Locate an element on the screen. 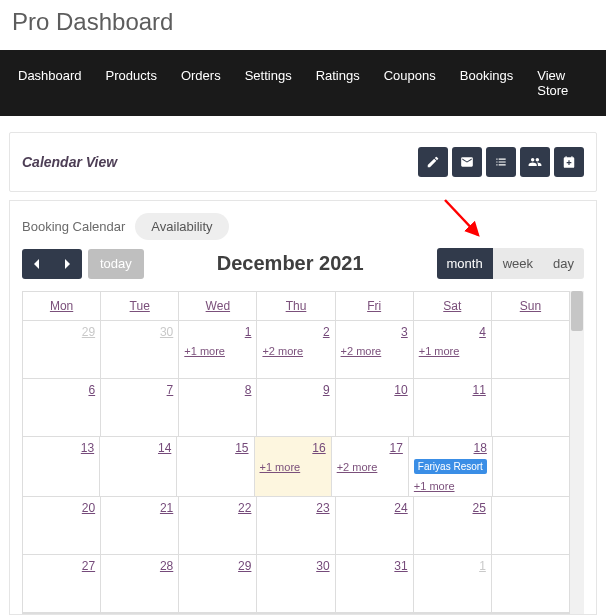 Image resolution: width=606 pixels, height=615 pixels. day-number: 21 is located at coordinates (166, 508).